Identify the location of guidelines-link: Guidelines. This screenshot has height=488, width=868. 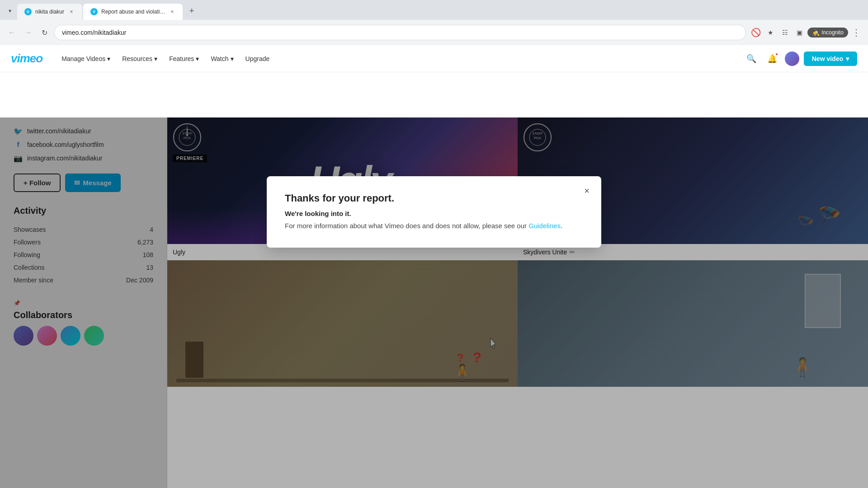
(544, 226).